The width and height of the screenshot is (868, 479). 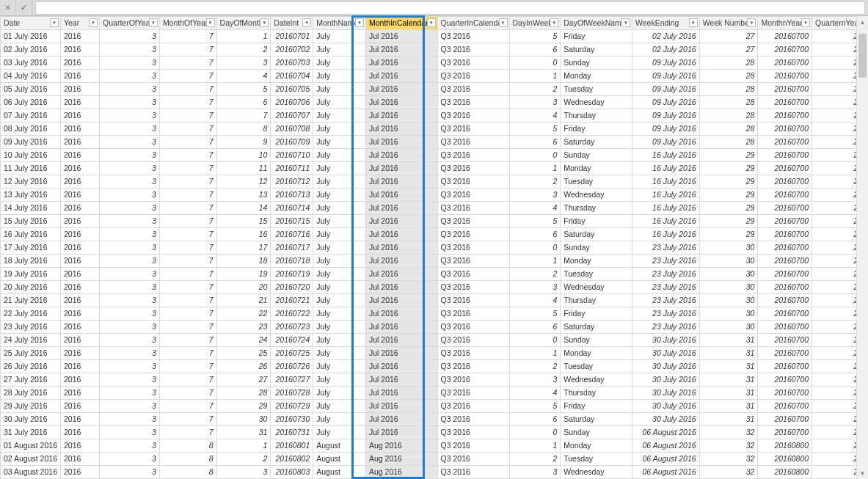 What do you see at coordinates (434, 327) in the screenshot?
I see `table-row: 23 July 20162016372320160723JulyJul 2016…` at bounding box center [434, 327].